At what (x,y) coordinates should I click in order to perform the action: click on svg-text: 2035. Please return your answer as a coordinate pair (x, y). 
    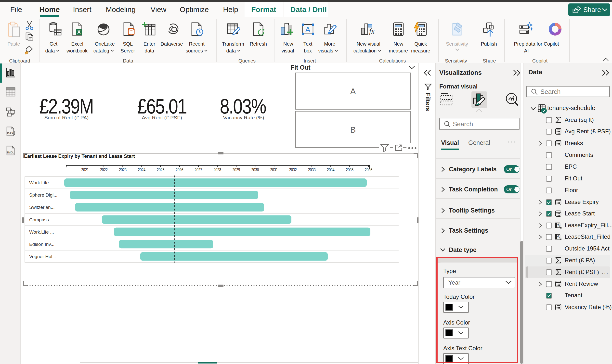
    Looking at the image, I should click on (349, 170).